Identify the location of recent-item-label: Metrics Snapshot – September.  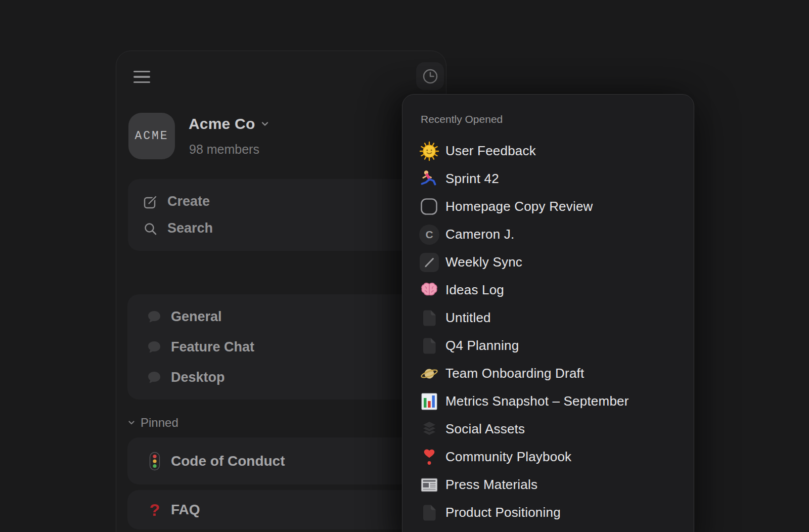
(537, 402).